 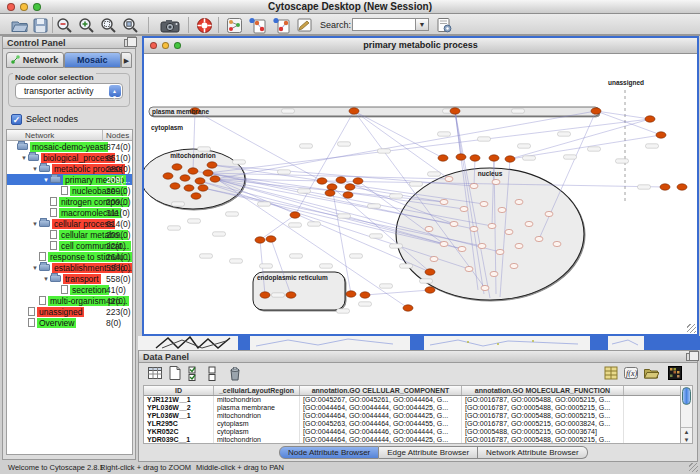 I want to click on table-row: YDR039C__1mitochondrion[GO:0044464, GO:0…, so click(x=413, y=440).